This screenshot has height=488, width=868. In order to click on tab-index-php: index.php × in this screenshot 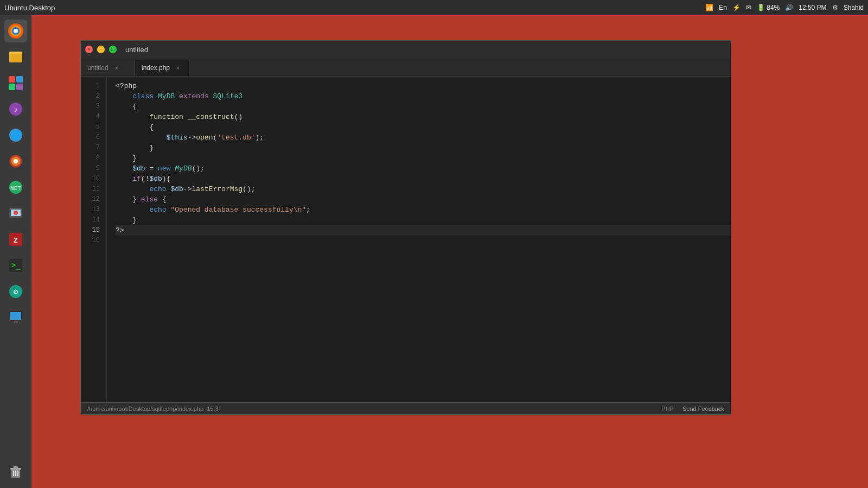, I will do `click(162, 68)`.